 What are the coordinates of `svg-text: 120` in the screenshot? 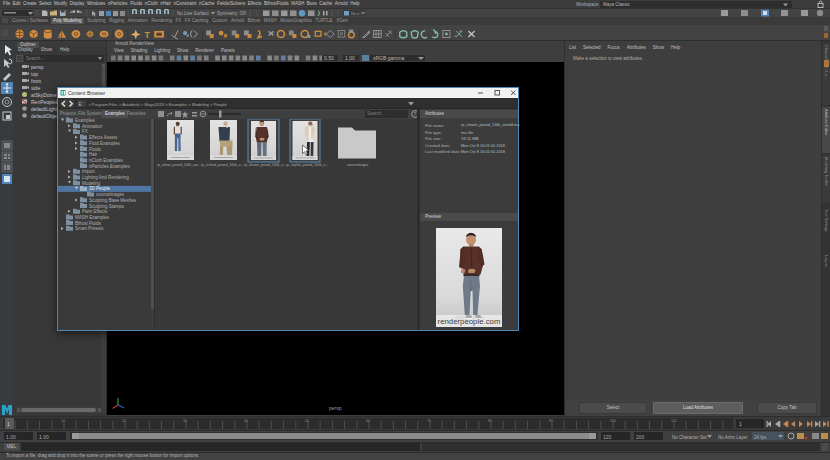 It's located at (608, 437).